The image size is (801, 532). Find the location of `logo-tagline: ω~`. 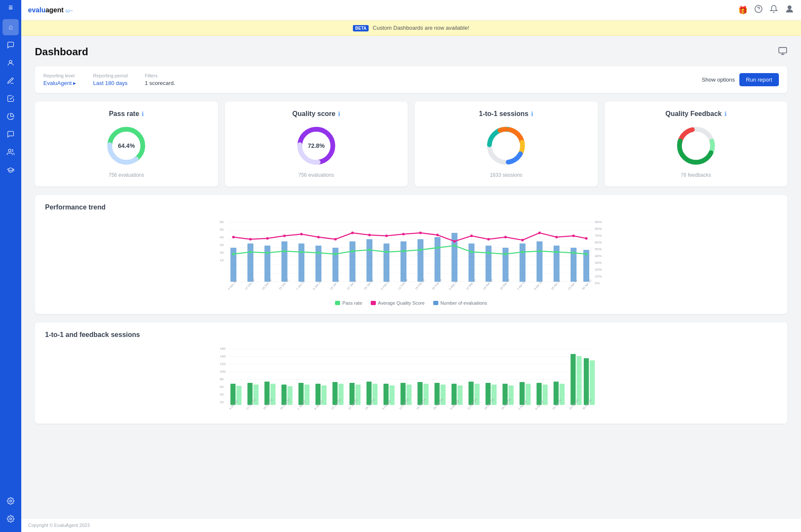

logo-tagline: ω~ is located at coordinates (69, 10).